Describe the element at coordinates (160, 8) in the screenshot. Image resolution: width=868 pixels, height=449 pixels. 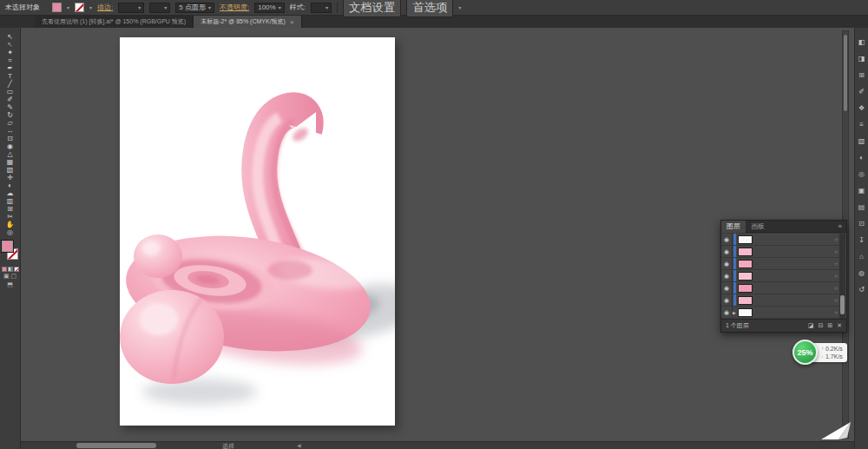
I see `width-profile-select: ▾` at that location.